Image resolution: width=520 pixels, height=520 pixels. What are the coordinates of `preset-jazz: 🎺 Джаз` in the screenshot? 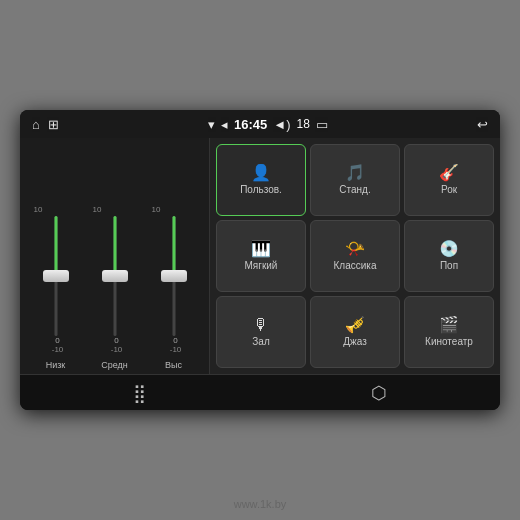 It's located at (355, 332).